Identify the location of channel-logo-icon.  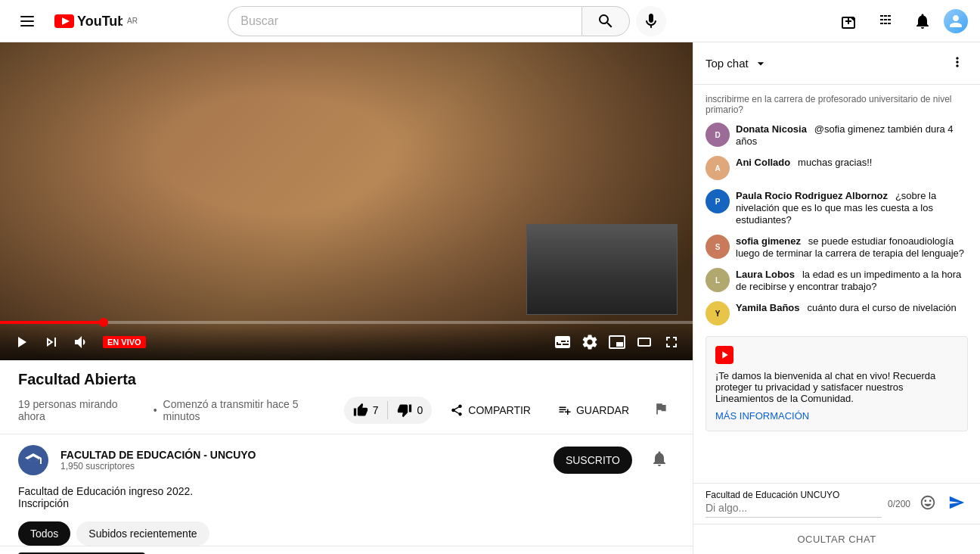
(33, 460).